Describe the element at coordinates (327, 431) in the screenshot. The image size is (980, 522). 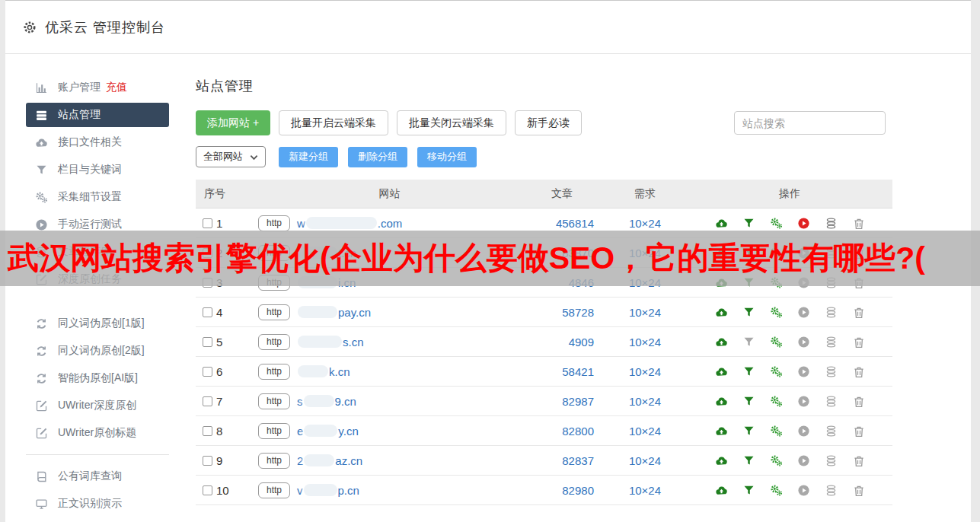
I see `site-domain-link: e y.cn` at that location.